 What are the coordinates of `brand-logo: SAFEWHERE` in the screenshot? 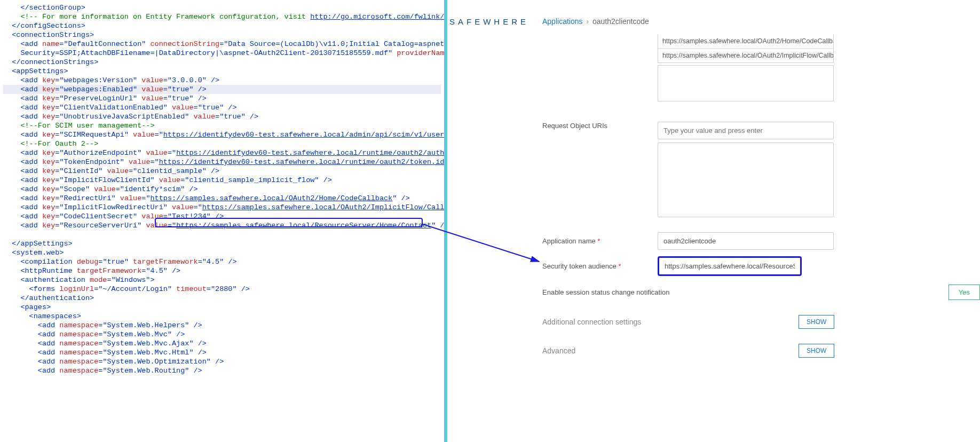 It's located at (489, 21).